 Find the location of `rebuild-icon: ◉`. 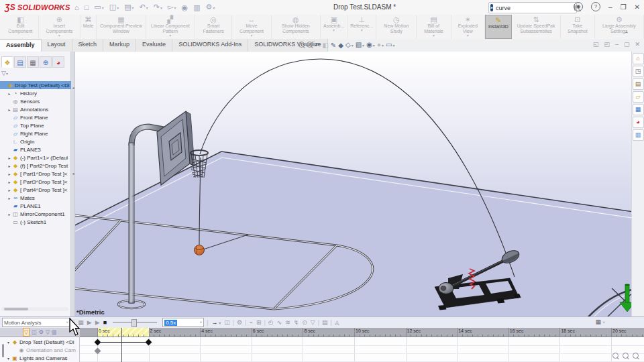

rebuild-icon: ◉ is located at coordinates (185, 7).